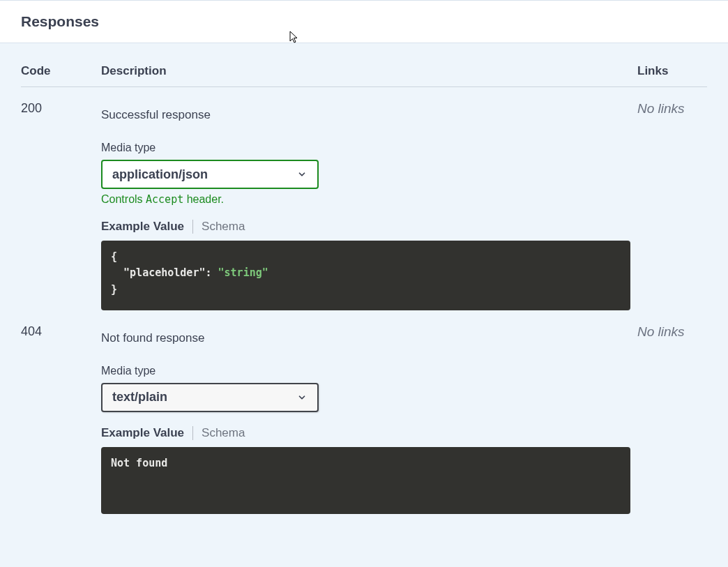 The height and width of the screenshot is (567, 728). I want to click on accept-hint: Controls Accept header., so click(370, 199).